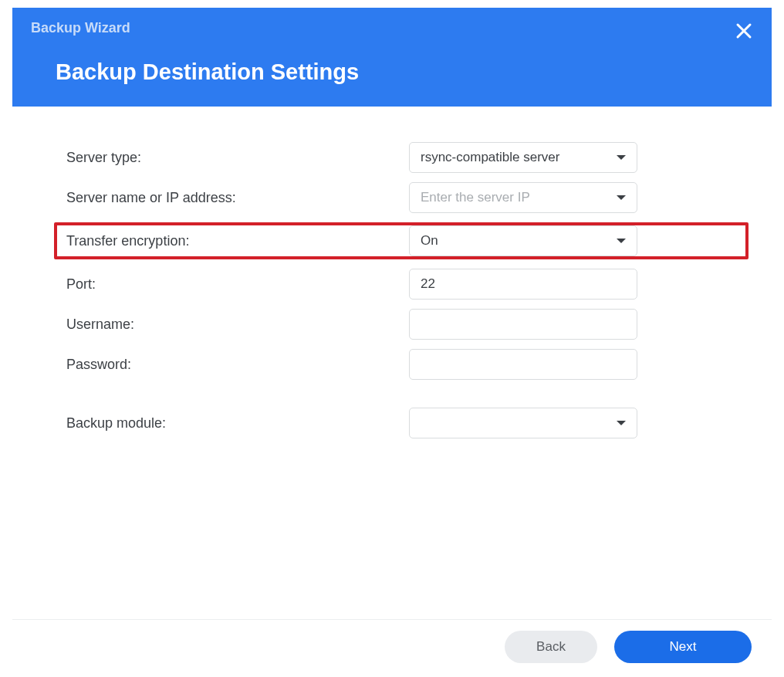  What do you see at coordinates (523, 284) in the screenshot?
I see `input-port` at bounding box center [523, 284].